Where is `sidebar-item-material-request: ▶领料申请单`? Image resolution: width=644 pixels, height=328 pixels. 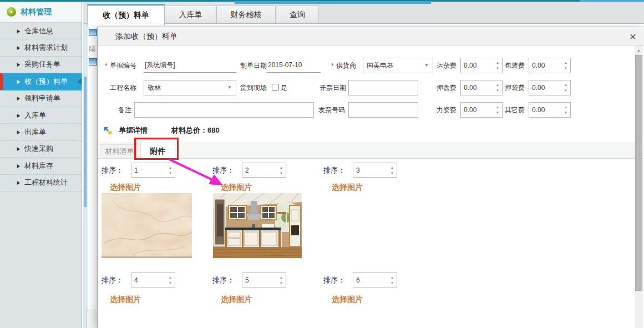 sidebar-item-material-request: ▶领料申请单 is located at coordinates (41, 99).